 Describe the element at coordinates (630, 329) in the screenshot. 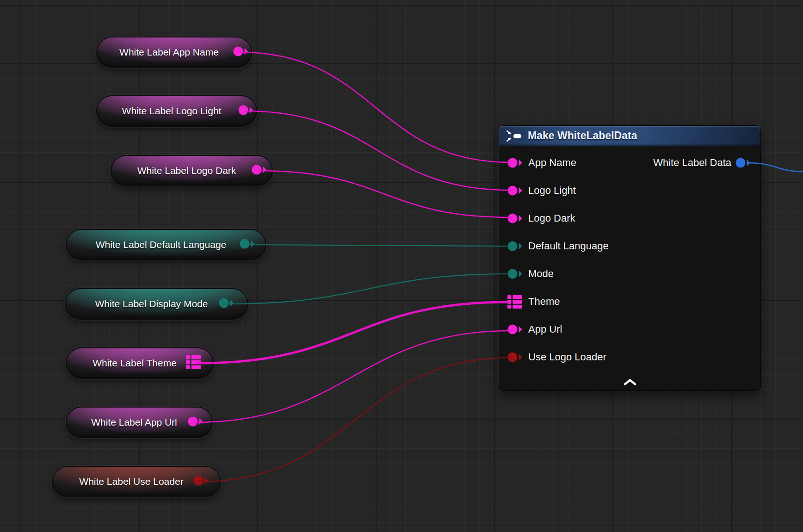

I see `input-pin-row-app-url: App Url` at that location.